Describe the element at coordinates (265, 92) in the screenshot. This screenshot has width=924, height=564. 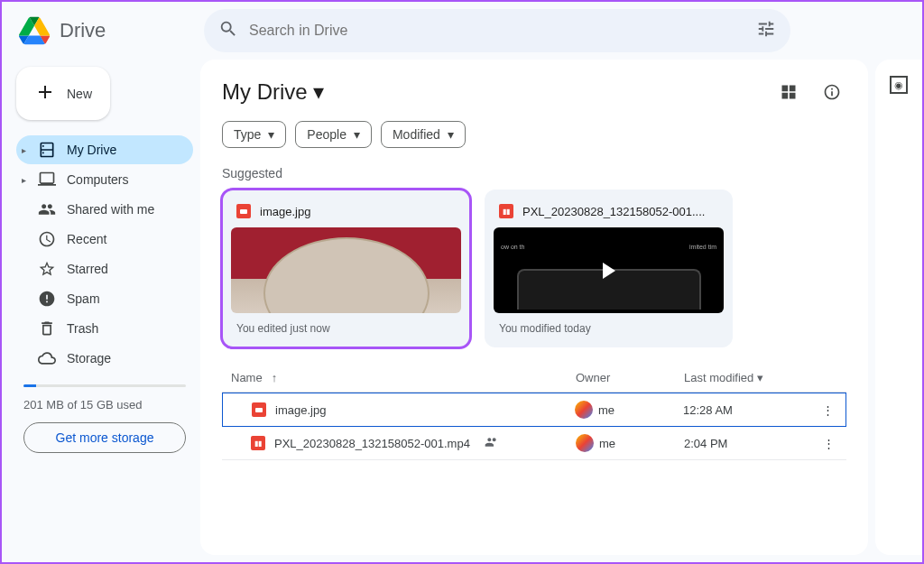
I see `breadcrumb-label: My Drive` at that location.